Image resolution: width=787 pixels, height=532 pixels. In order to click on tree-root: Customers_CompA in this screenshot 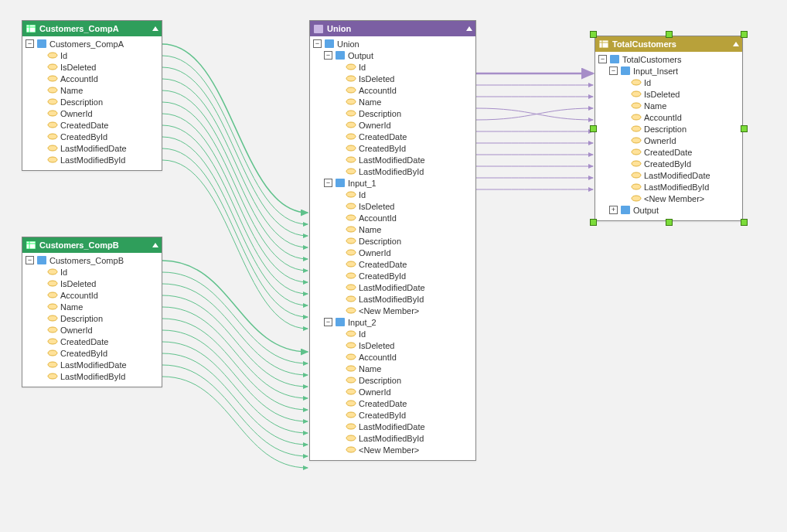, I will do `click(92, 43)`.